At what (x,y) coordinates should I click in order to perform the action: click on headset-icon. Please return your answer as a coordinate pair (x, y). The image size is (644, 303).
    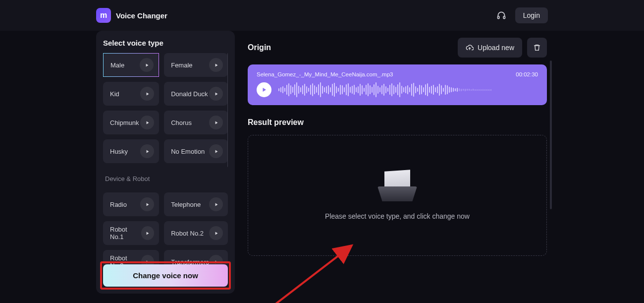
    Looking at the image, I should click on (501, 15).